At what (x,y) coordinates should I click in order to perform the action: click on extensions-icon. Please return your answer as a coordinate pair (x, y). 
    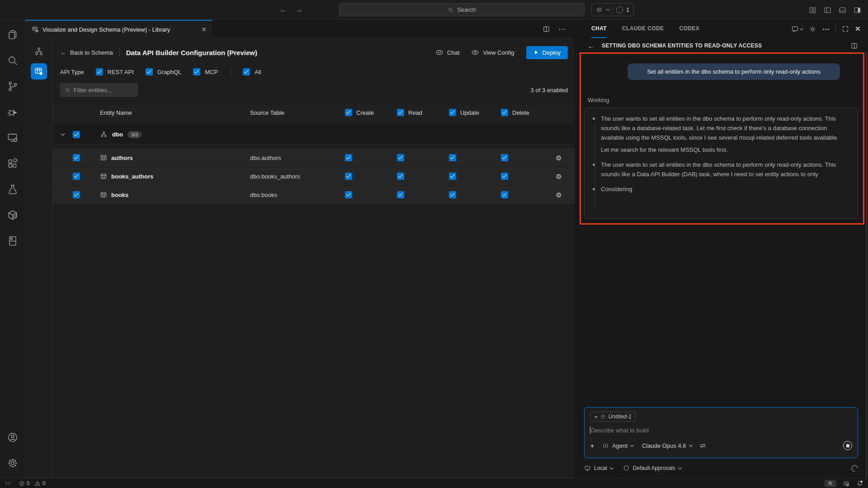
    Looking at the image, I should click on (13, 164).